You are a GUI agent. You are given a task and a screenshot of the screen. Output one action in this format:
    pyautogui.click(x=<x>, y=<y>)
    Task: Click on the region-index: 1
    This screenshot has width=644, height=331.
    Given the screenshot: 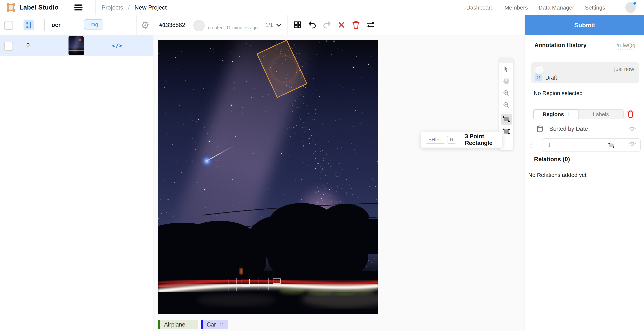 What is the action you would take?
    pyautogui.click(x=549, y=145)
    